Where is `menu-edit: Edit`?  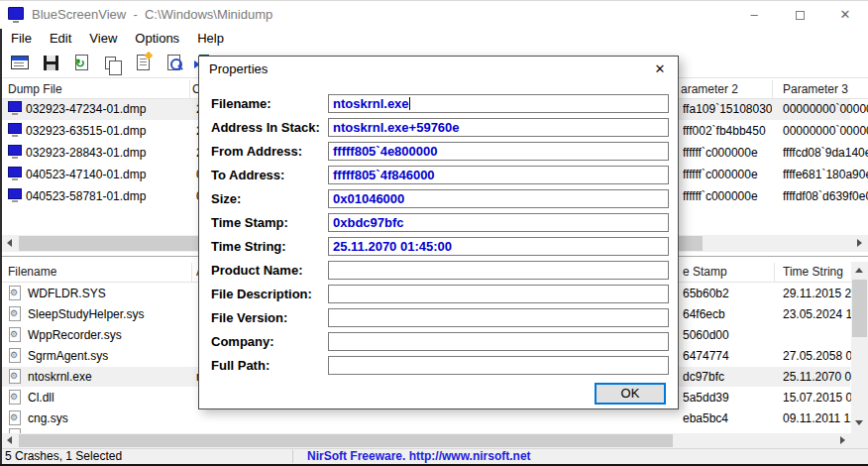
menu-edit: Edit is located at coordinates (60, 38).